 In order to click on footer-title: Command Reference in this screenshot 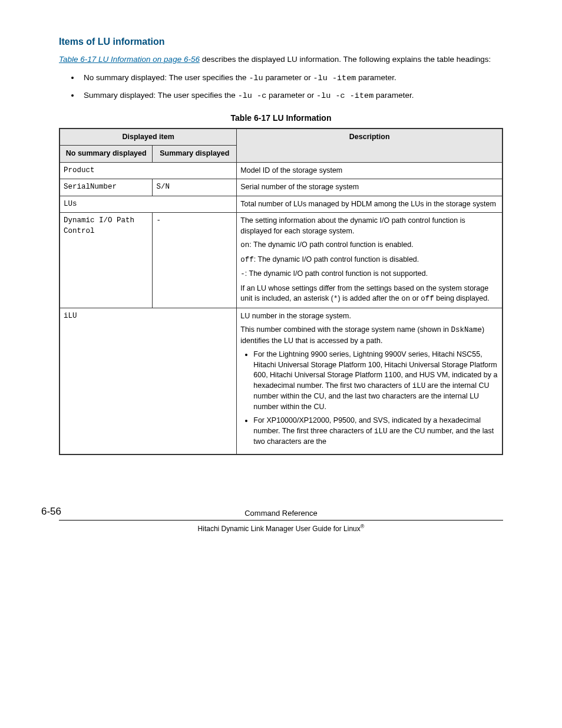, I will do `click(281, 514)`.